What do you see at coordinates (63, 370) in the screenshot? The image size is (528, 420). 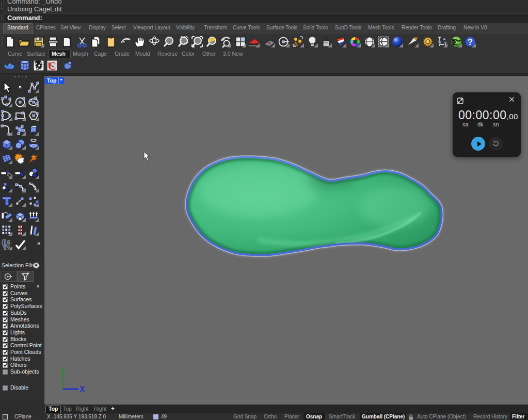 I see `svg-text: y` at bounding box center [63, 370].